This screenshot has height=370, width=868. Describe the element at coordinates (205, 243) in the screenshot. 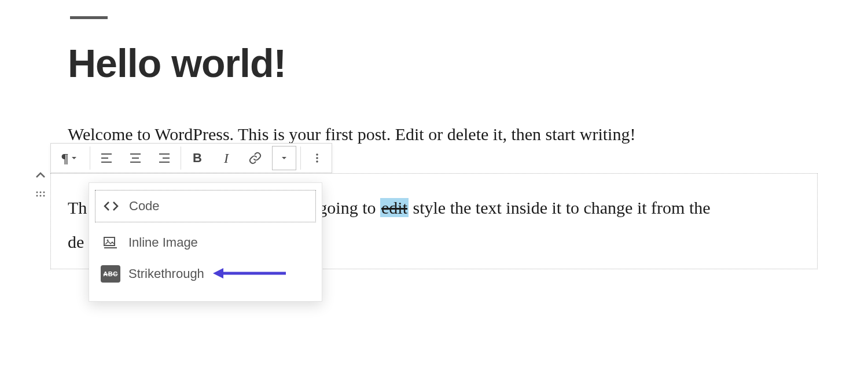

I see `menu-item-inline-image: Inline Image` at that location.